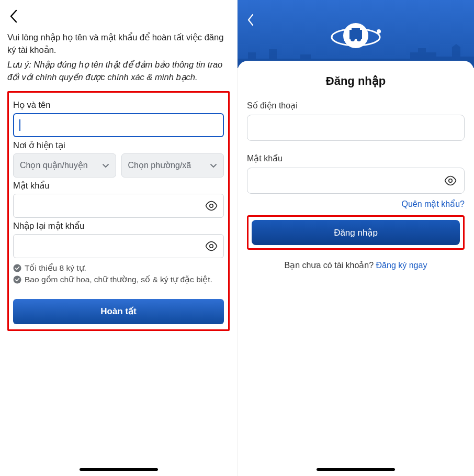 The width and height of the screenshot is (474, 476). Describe the element at coordinates (356, 265) in the screenshot. I see `signup-row: Bạn chưa có tài khoản? Đăng ký ngay` at that location.